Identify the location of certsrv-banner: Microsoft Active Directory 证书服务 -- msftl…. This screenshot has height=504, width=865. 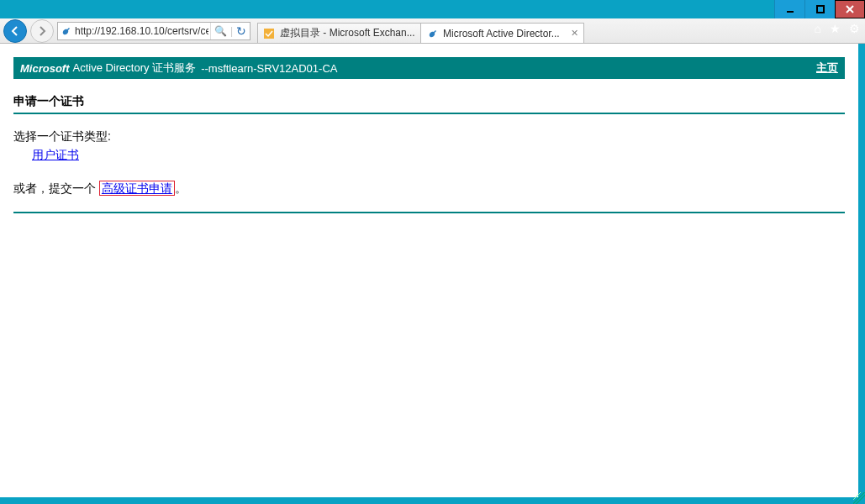
(429, 68).